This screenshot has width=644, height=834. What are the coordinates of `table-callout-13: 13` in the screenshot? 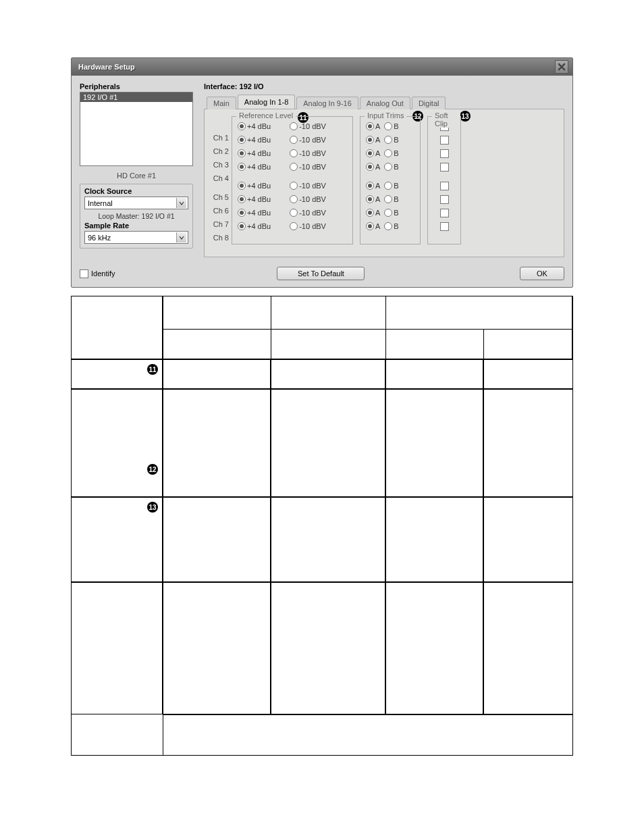 It's located at (153, 507).